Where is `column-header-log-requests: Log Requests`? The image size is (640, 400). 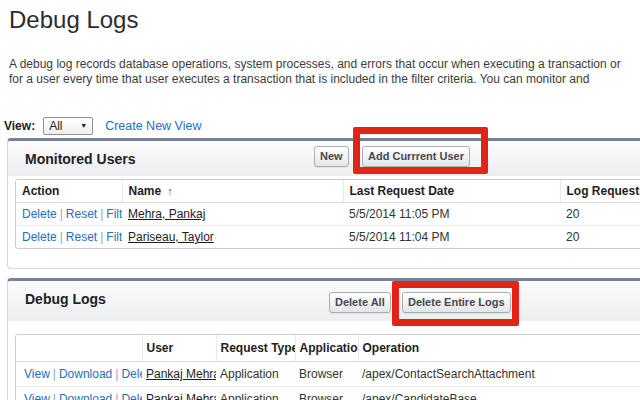 column-header-log-requests: Log Requests is located at coordinates (600, 192).